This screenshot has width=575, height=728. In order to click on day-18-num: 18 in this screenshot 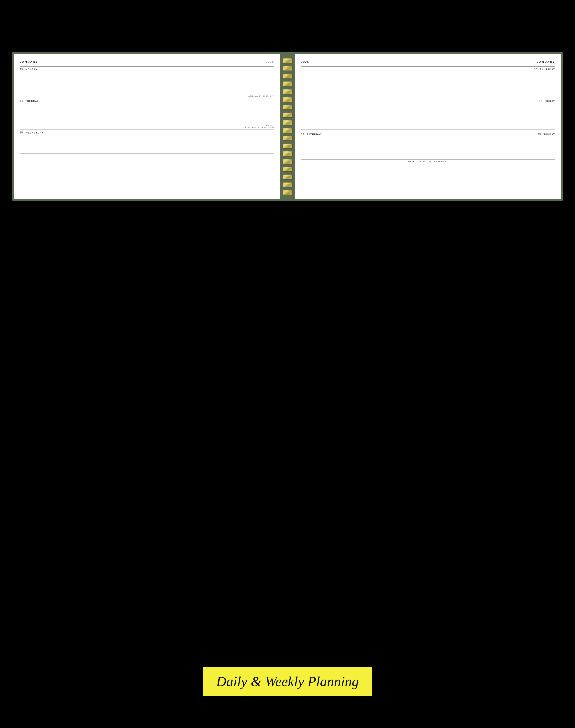, I will do `click(303, 135)`.